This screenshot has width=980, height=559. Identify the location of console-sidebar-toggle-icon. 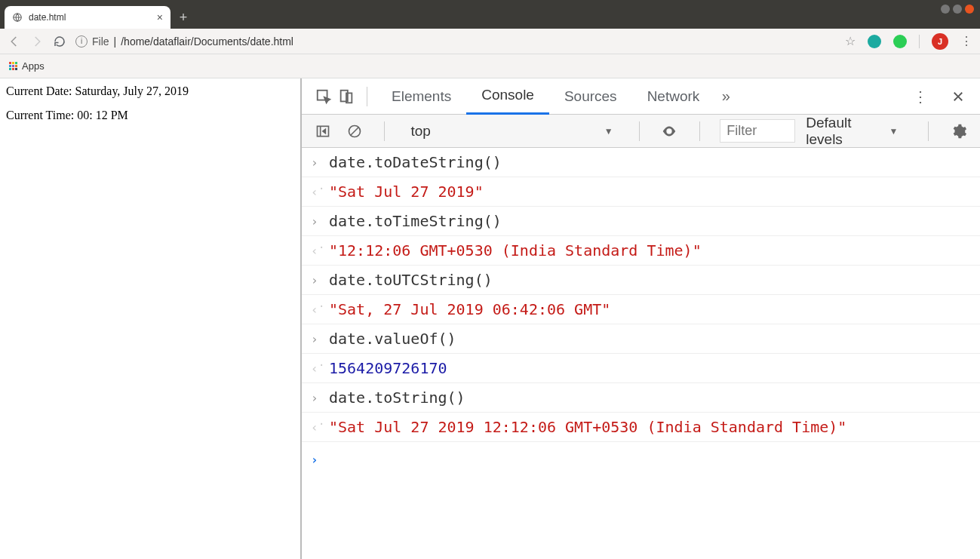
(323, 131).